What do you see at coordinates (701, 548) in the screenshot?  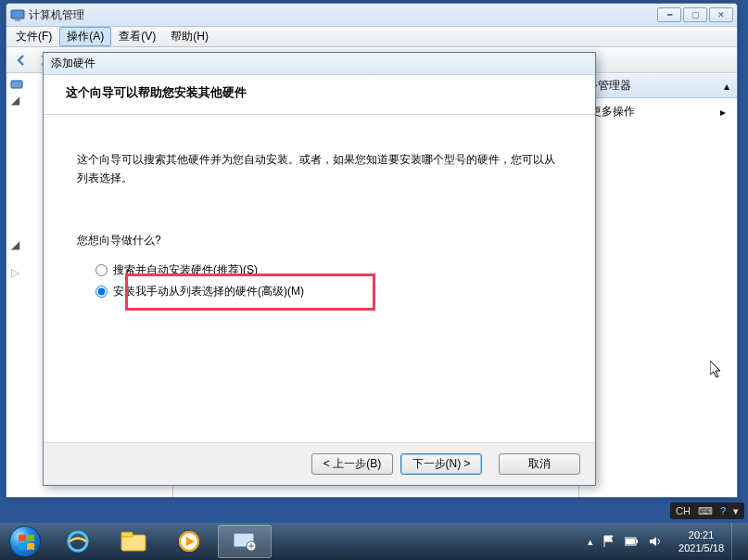 I see `clock-date: 2021/5/18` at bounding box center [701, 548].